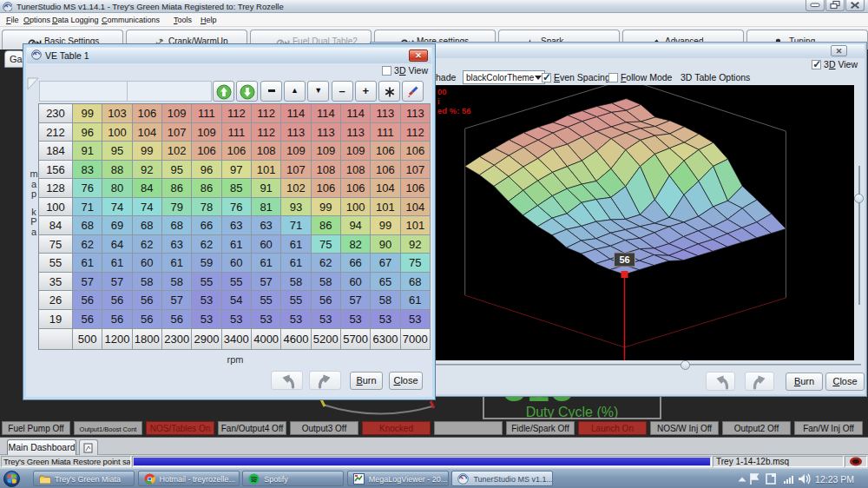 The width and height of the screenshot is (868, 488). I want to click on table-cell: 102, so click(296, 188).